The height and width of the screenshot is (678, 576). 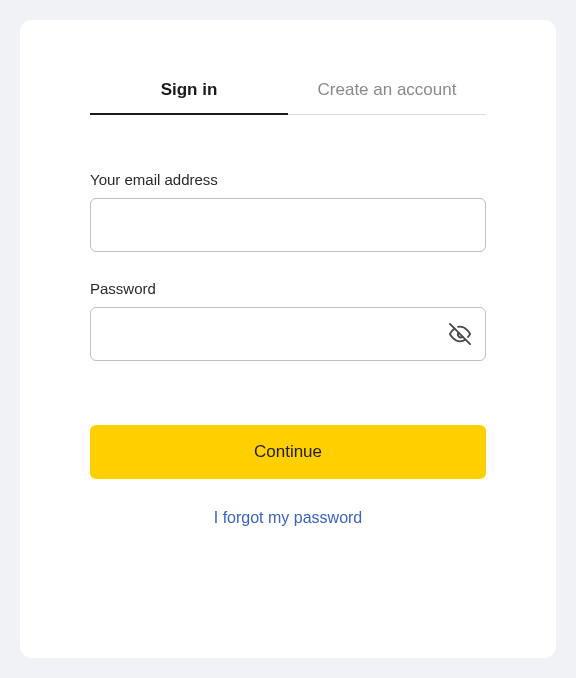 What do you see at coordinates (288, 452) in the screenshot?
I see `continue-button-label: Continue` at bounding box center [288, 452].